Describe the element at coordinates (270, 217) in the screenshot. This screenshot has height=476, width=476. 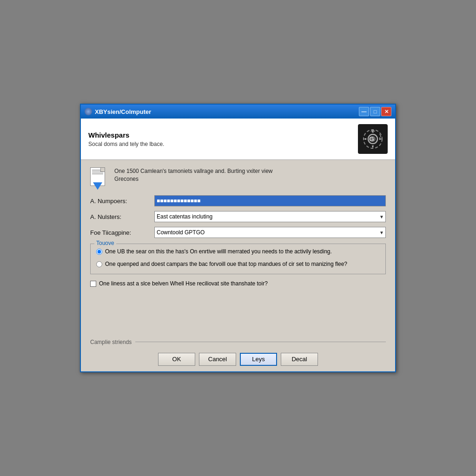
I see `nulsters-select: East catentas incluting` at that location.